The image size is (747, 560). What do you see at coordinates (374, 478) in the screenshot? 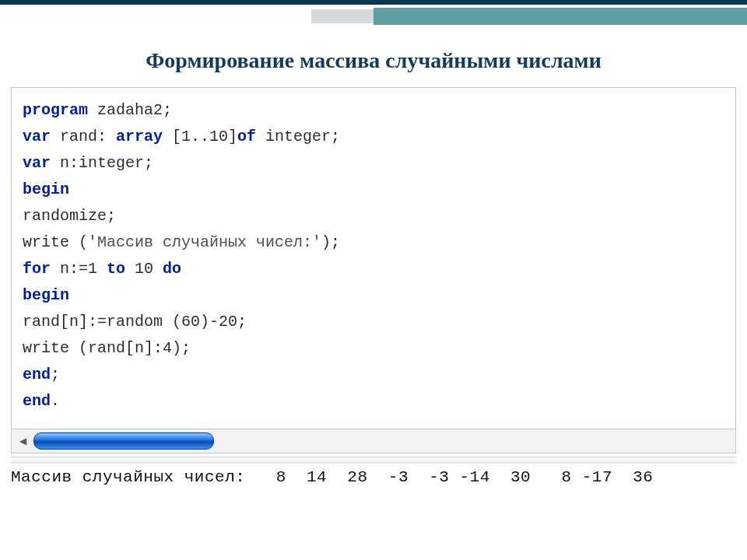
I see `program-output: Массив случайных чисел: 8 14 28 -3 -3 -1…` at bounding box center [374, 478].